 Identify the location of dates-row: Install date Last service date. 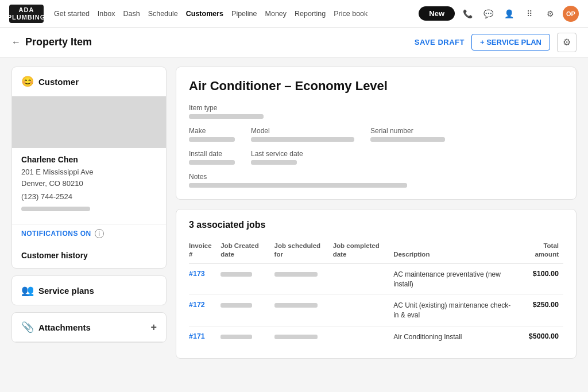
(376, 157).